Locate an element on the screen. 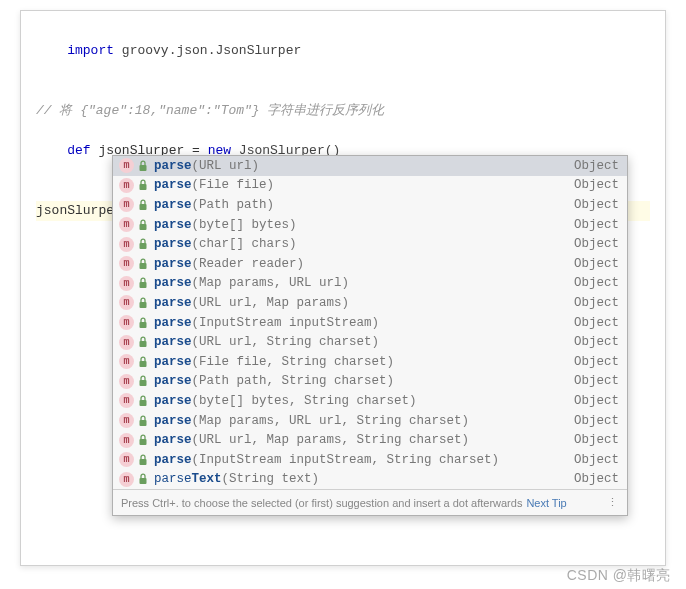 This screenshot has width=686, height=589. completion-item: mparseText(String text)Object is located at coordinates (370, 480).